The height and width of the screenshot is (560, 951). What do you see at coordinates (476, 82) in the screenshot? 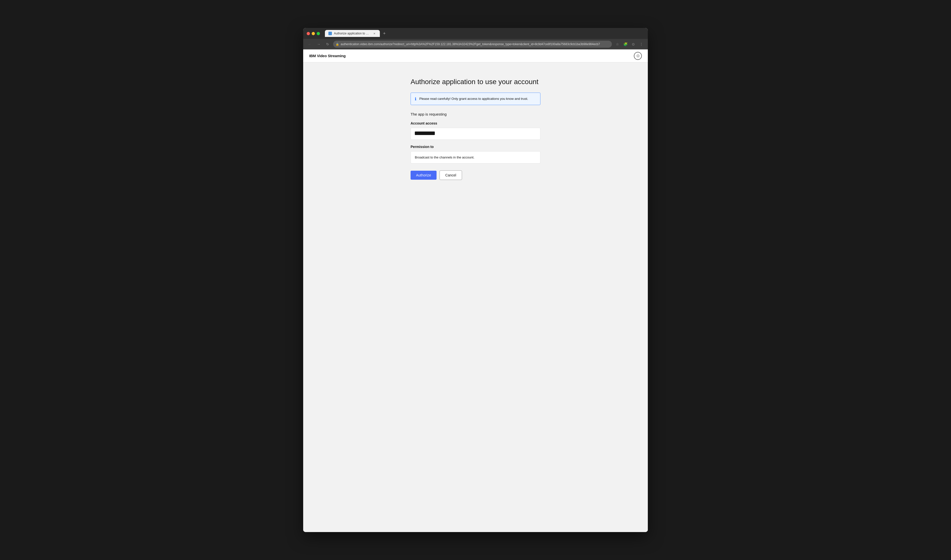
I see `page-title: Authorize application to use your accoun…` at bounding box center [476, 82].